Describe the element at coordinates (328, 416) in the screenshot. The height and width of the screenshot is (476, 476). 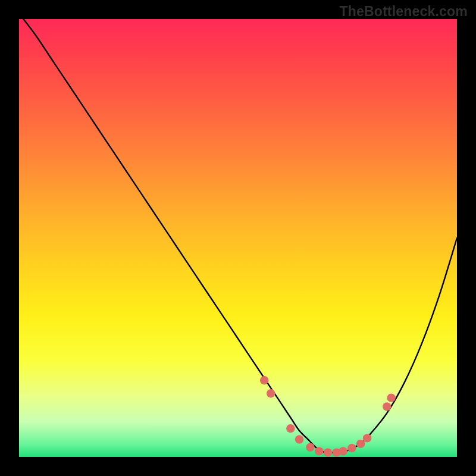
I see `curve-markers` at that location.